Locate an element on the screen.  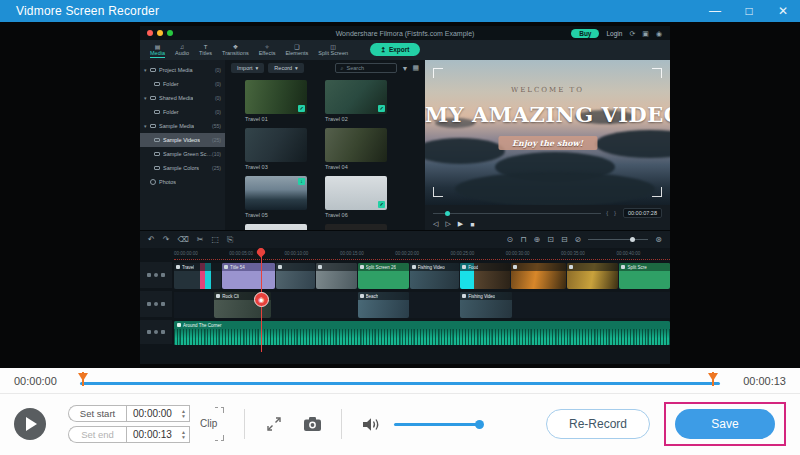
redo-icon: ↷ is located at coordinates (166, 240).